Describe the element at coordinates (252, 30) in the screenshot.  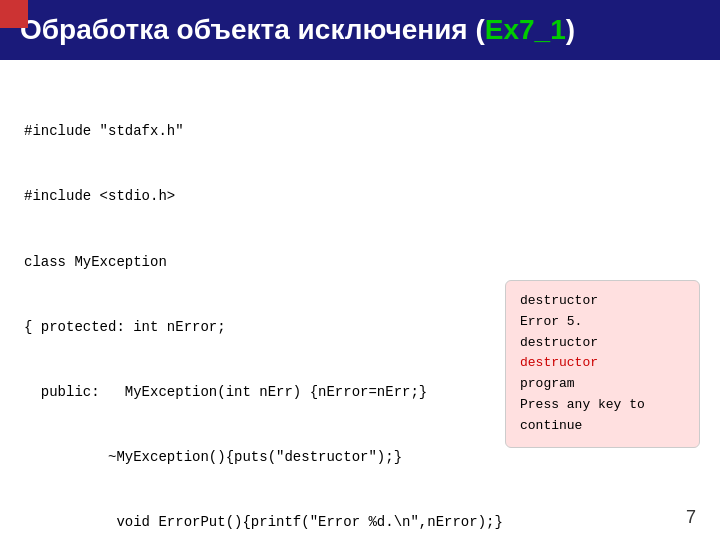
I see `title-prefix: Обработка объекта исключения (` at that location.